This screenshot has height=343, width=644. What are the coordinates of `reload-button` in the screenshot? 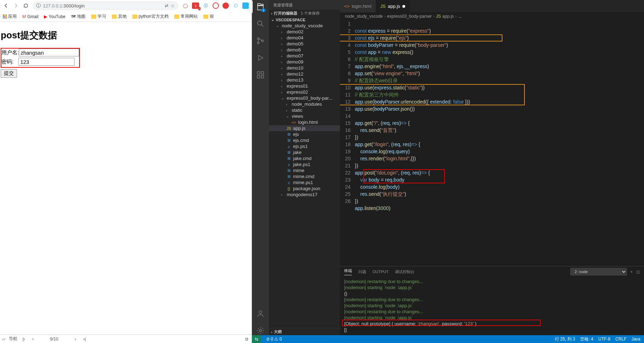 It's located at (26, 6).